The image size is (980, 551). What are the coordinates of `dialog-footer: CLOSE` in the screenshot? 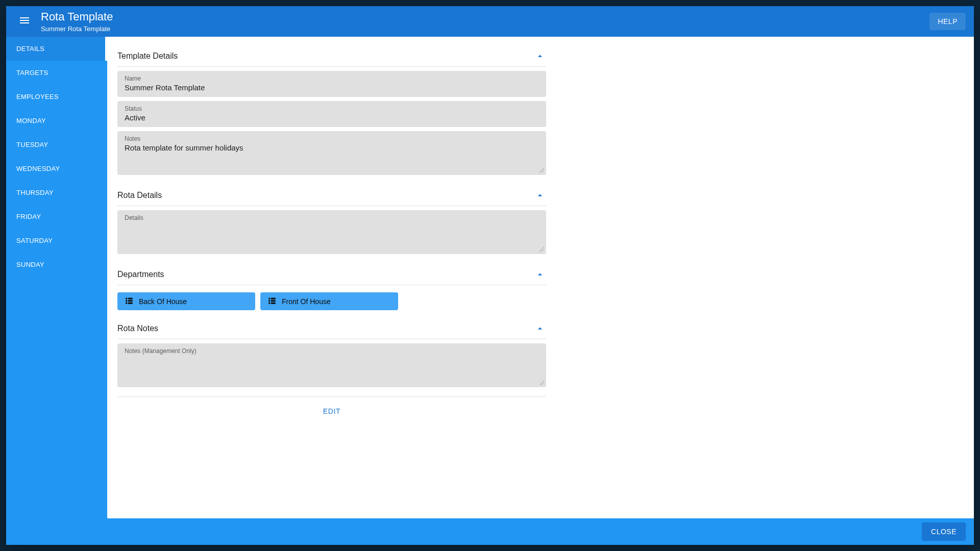 It's located at (490, 532).